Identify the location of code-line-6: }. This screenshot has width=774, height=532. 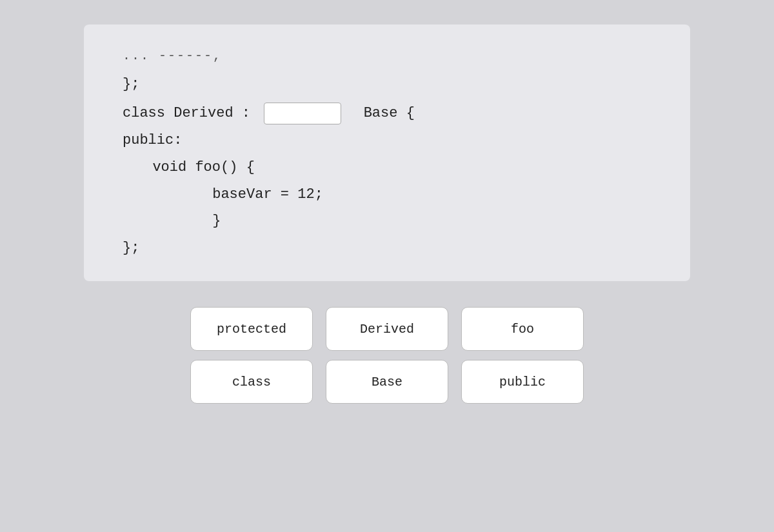
(390, 221).